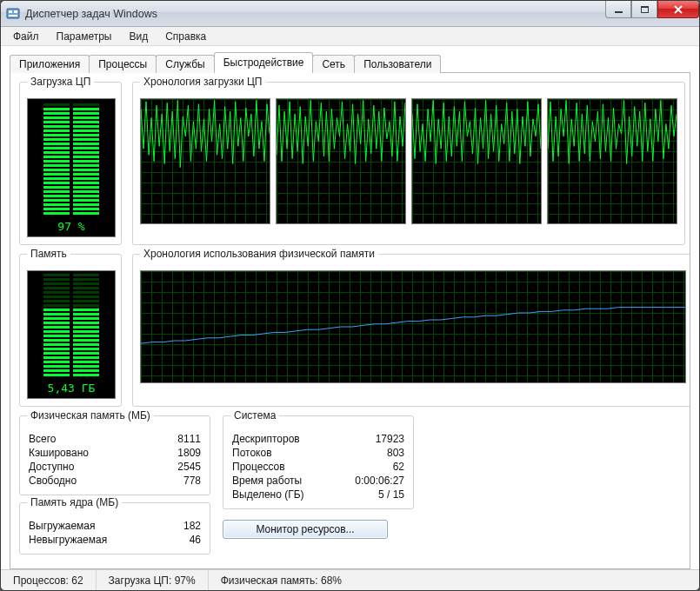 The height and width of the screenshot is (591, 700). I want to click on sys-uptime-value: 0:00:06:27, so click(379, 481).